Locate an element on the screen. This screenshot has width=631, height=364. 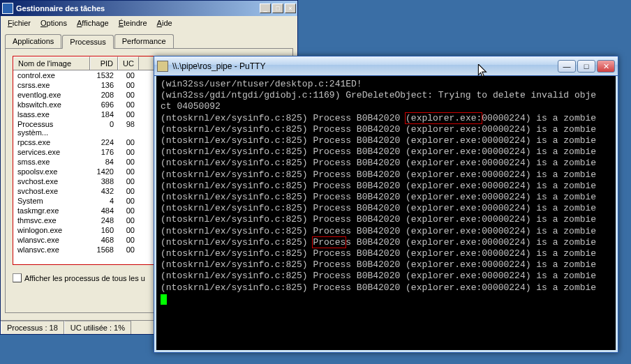
putty-titlebar: \\.\pipe\ros_pipe - PuTTY — □ ✕ is located at coordinates (386, 66).